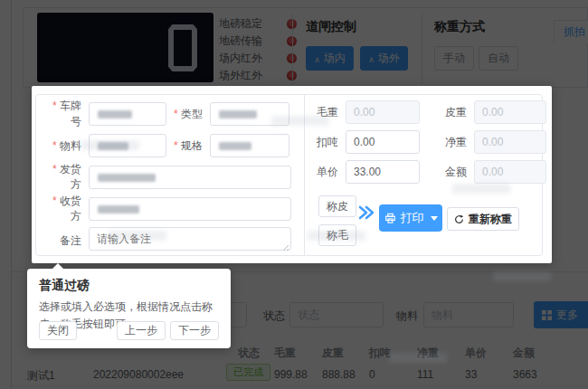 The width and height of the screenshot is (588, 389). I want to click on print-label: 打印, so click(413, 218).